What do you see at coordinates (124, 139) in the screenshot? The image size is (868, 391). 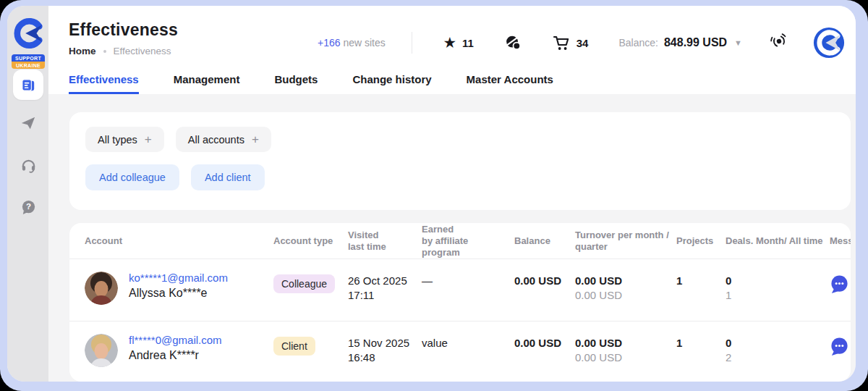 I see `filter-all-types: All types +` at bounding box center [124, 139].